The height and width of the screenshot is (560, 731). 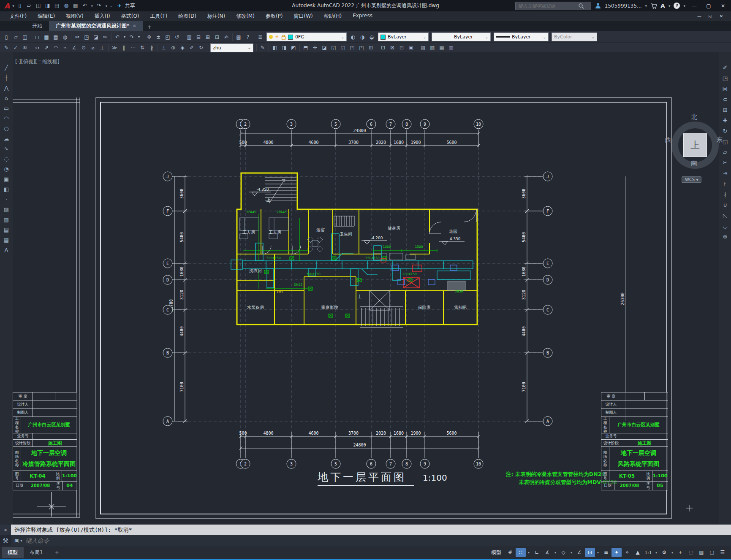 What do you see at coordinates (372, 37) in the screenshot?
I see `layer-previous-icon: ◒` at bounding box center [372, 37].